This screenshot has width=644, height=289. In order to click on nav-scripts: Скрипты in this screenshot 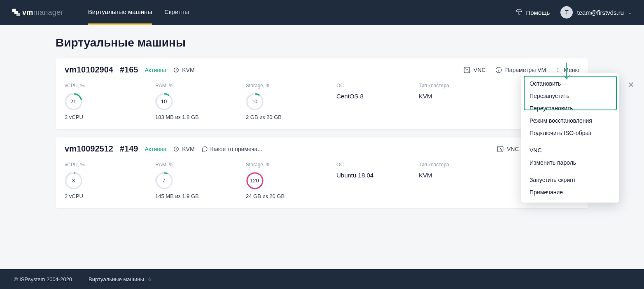, I will do `click(177, 12)`.